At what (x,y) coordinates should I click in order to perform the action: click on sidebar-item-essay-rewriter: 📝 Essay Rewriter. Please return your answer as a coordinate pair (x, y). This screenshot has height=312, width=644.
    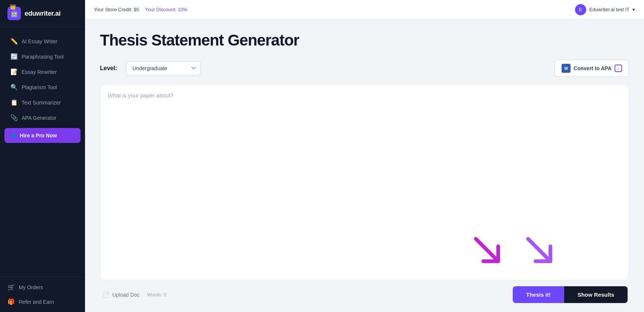
    Looking at the image, I should click on (43, 72).